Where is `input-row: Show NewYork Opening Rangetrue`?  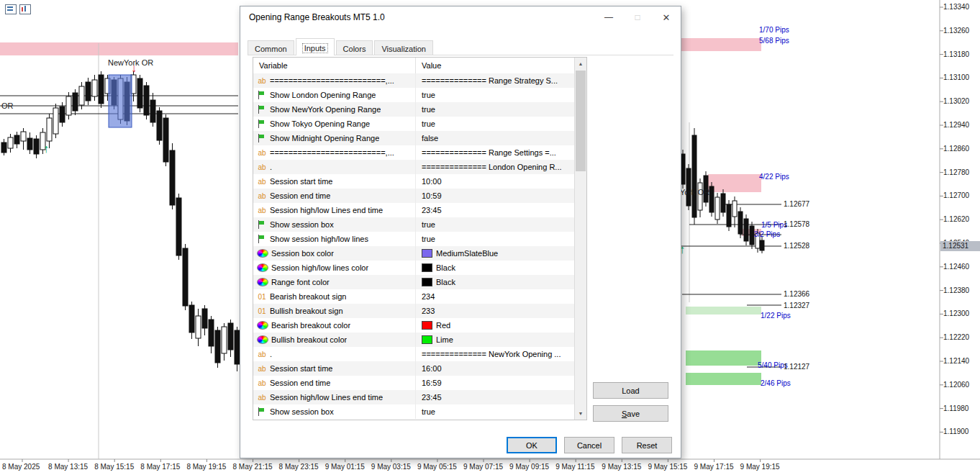
input-row: Show NewYork Opening Rangetrue is located at coordinates (414, 109).